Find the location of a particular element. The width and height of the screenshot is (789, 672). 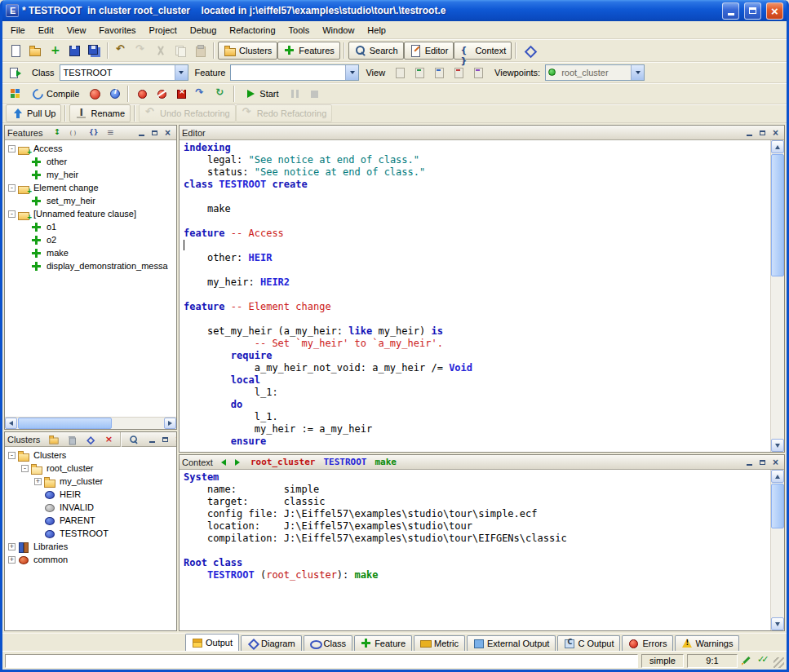

tree-item-label: o2 is located at coordinates (53, 240).